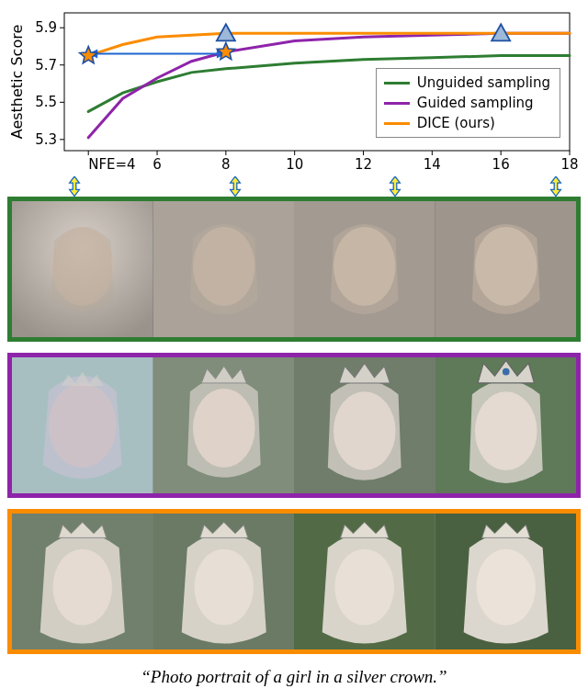  What do you see at coordinates (476, 103) in the screenshot?
I see `legend-label: Guided sampling` at bounding box center [476, 103].